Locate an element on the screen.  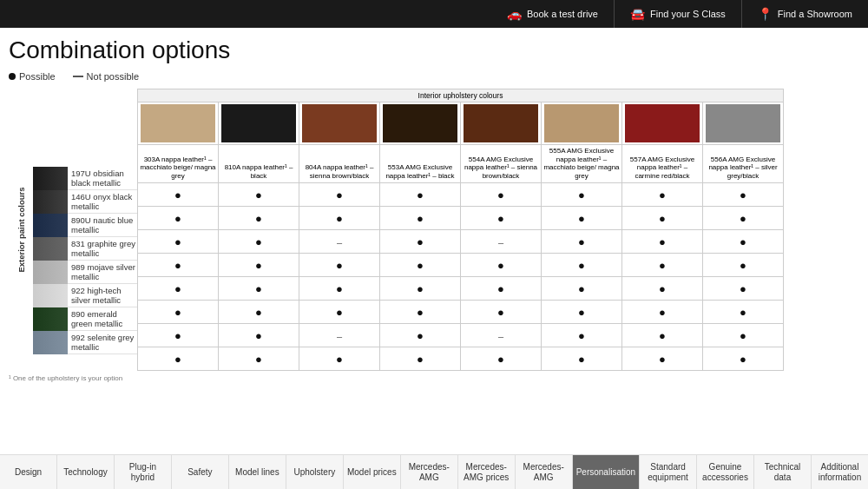
cell-r5-c3: ● is located at coordinates (340, 288).